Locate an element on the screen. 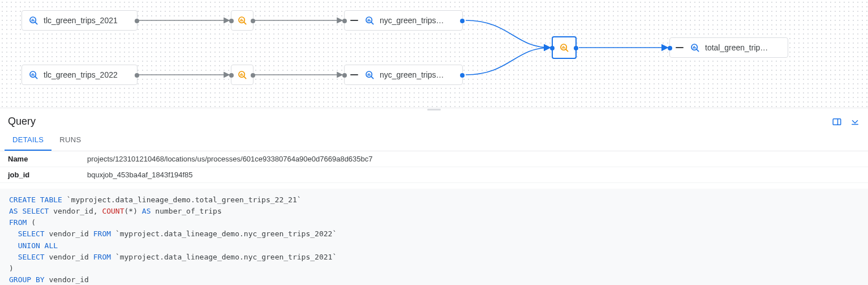 The height and width of the screenshot is (285, 868). details-table: Name projects/123101210468/locations/us/… is located at coordinates (434, 167).